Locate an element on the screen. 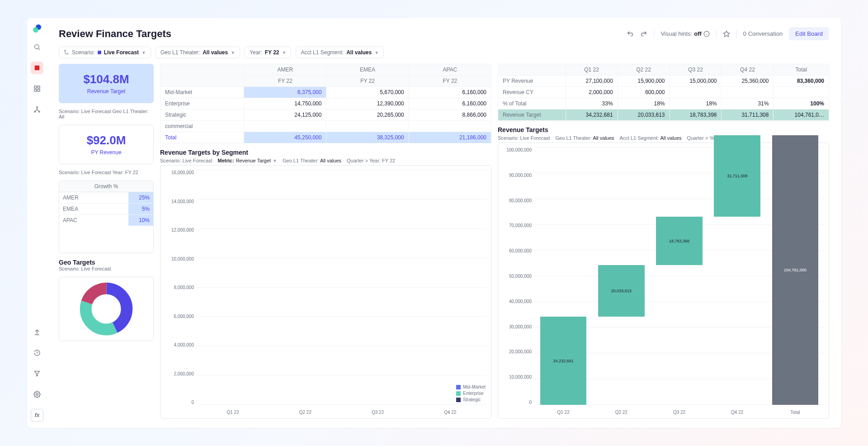 The image size is (868, 446). edit-board-button: Edit Board is located at coordinates (809, 33).